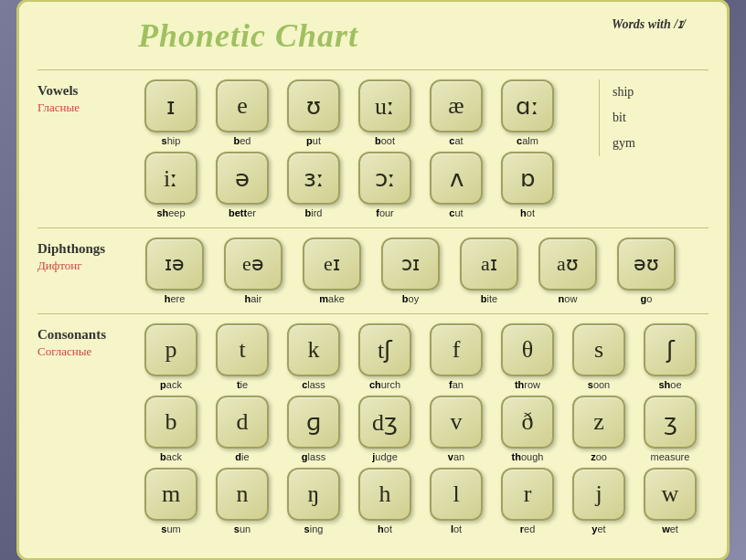 The image size is (746, 560). Describe the element at coordinates (423, 270) in the screenshot. I see `diphthongs-row1: ɪəhereeəhaireɪmakeɔɪboyaɪbiteaʊnowəʊgo` at that location.